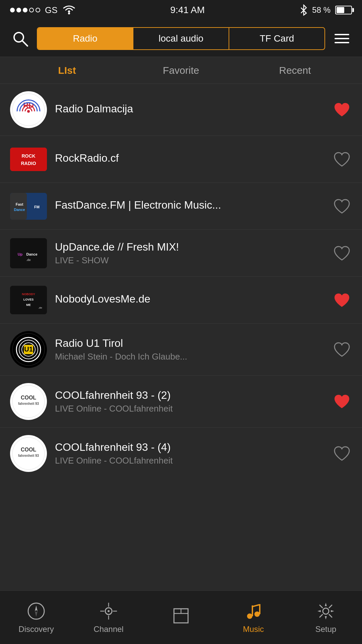  Describe the element at coordinates (28, 294) in the screenshot. I see `svg-text: NOBODY` at that location.